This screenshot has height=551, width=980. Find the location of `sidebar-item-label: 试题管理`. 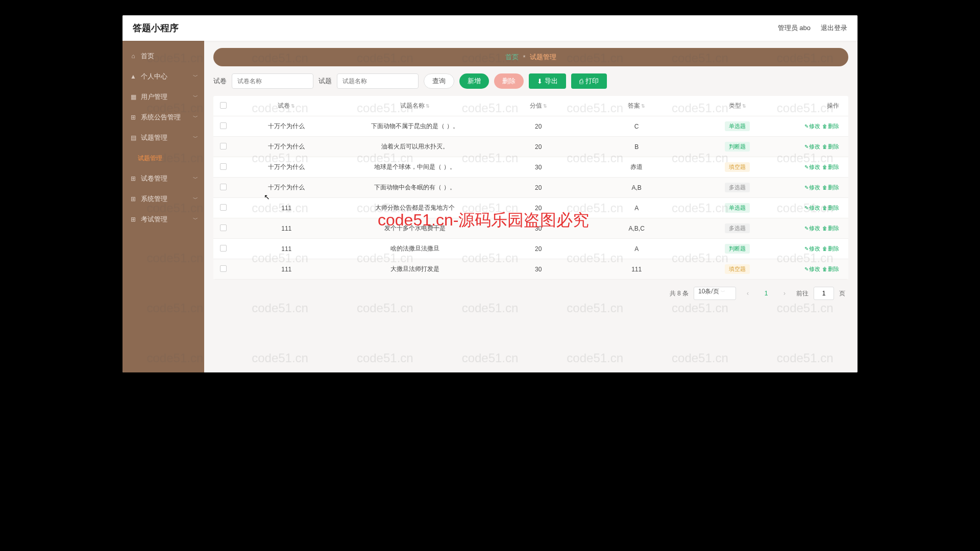

sidebar-item-label: 试题管理 is located at coordinates (154, 138).